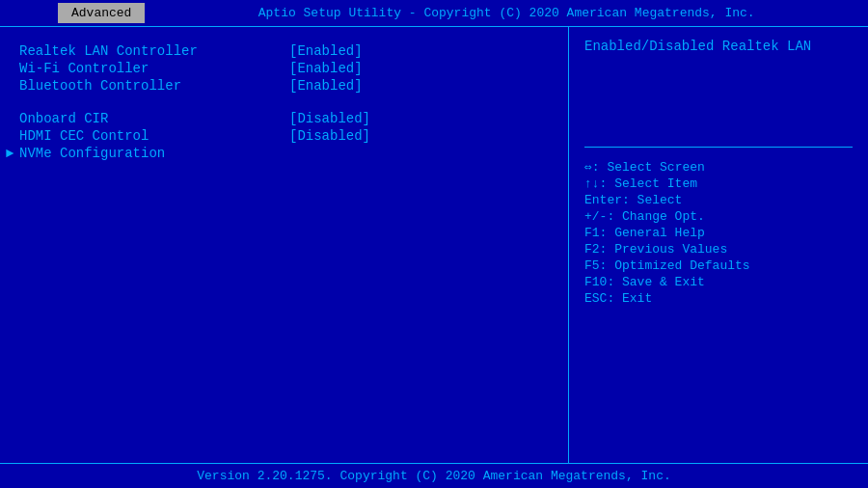  I want to click on onboard-cir-value: [Disabled], so click(330, 119).